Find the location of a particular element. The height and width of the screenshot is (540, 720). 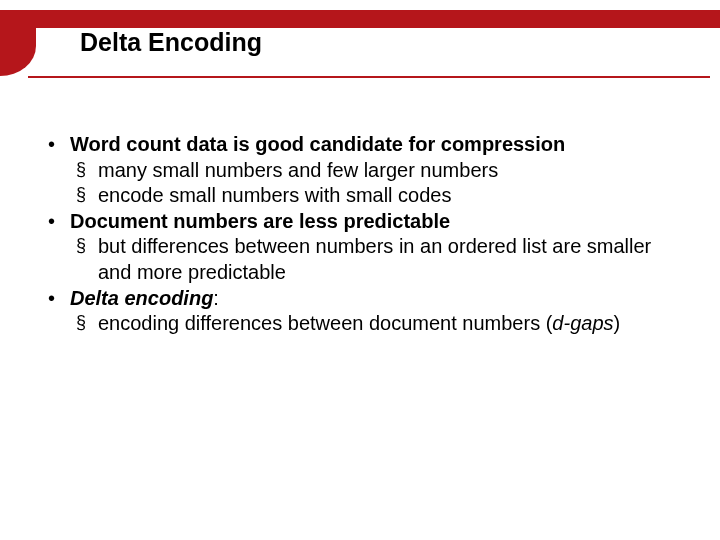

bullet-label: Delta encoding is located at coordinates (142, 298).